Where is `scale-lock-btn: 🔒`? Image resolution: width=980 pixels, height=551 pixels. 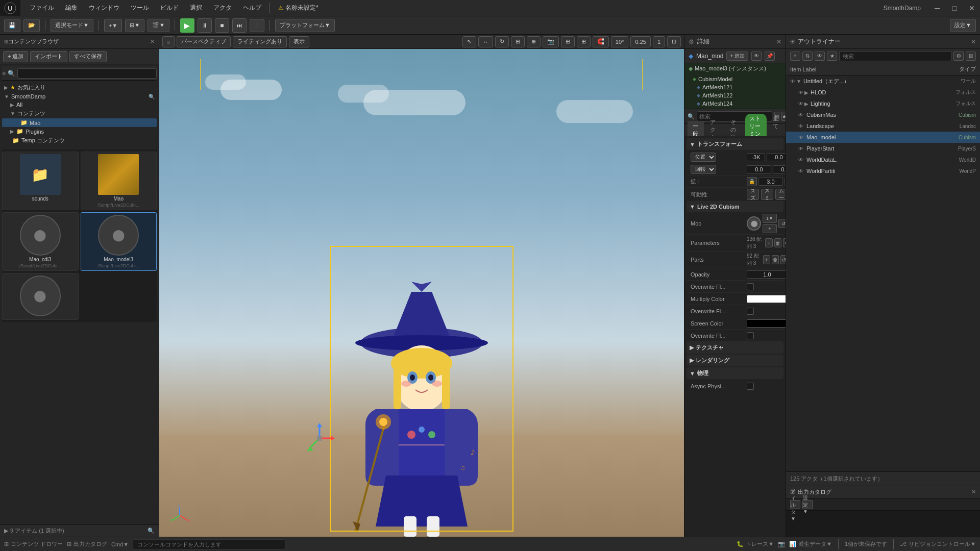
scale-lock-btn: 🔒 is located at coordinates (752, 182).